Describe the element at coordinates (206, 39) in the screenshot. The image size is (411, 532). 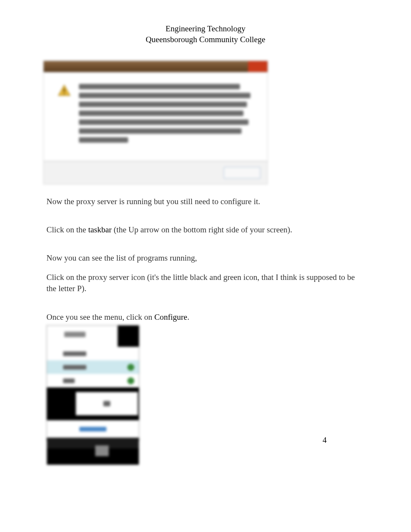
I see `header-line-2: Queensborough Community College` at that location.